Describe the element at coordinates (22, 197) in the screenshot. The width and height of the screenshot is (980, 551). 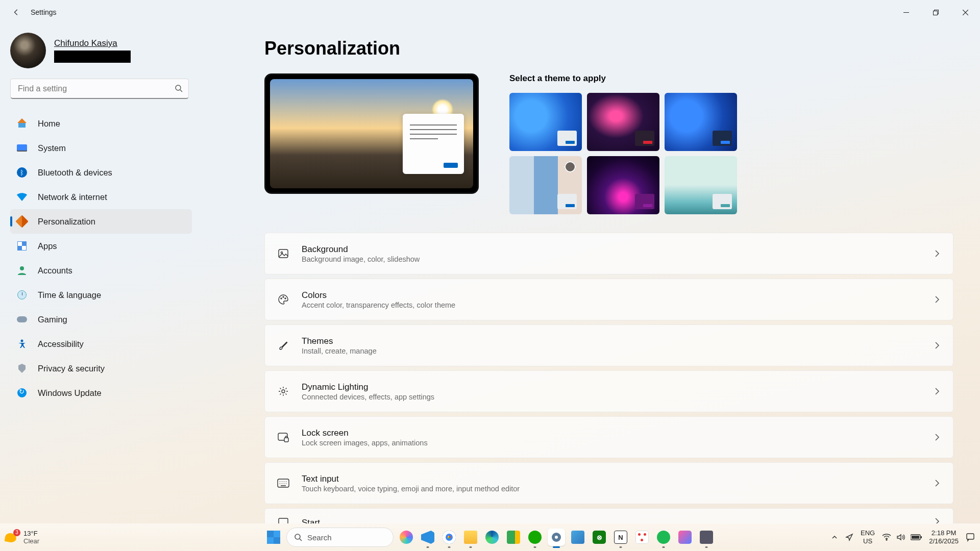
I see `wifi-icon` at that location.